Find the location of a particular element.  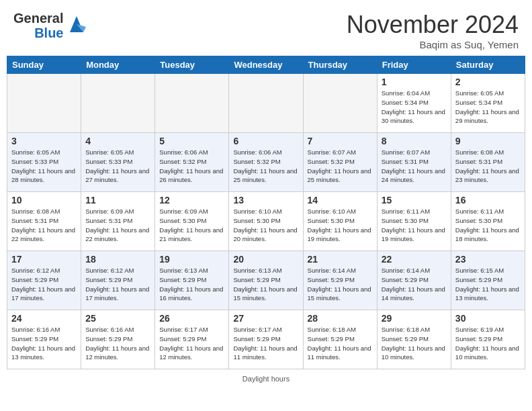

logo-general: General is located at coordinates (38, 18).